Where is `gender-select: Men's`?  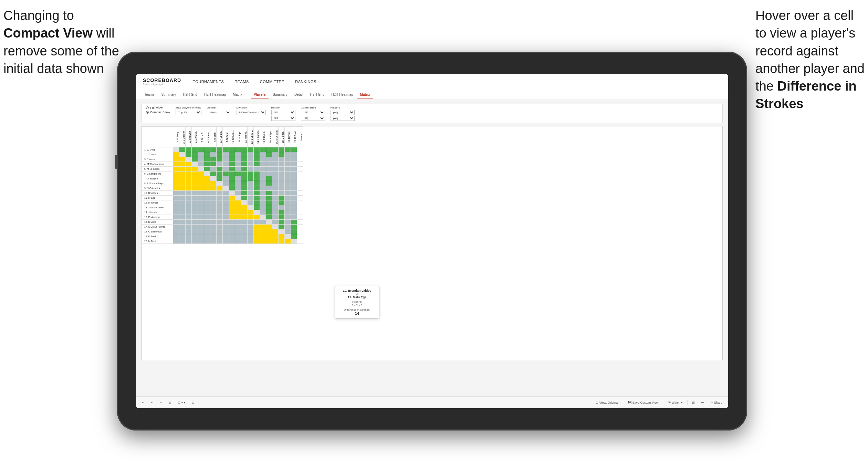 gender-select: Men's is located at coordinates (219, 112).